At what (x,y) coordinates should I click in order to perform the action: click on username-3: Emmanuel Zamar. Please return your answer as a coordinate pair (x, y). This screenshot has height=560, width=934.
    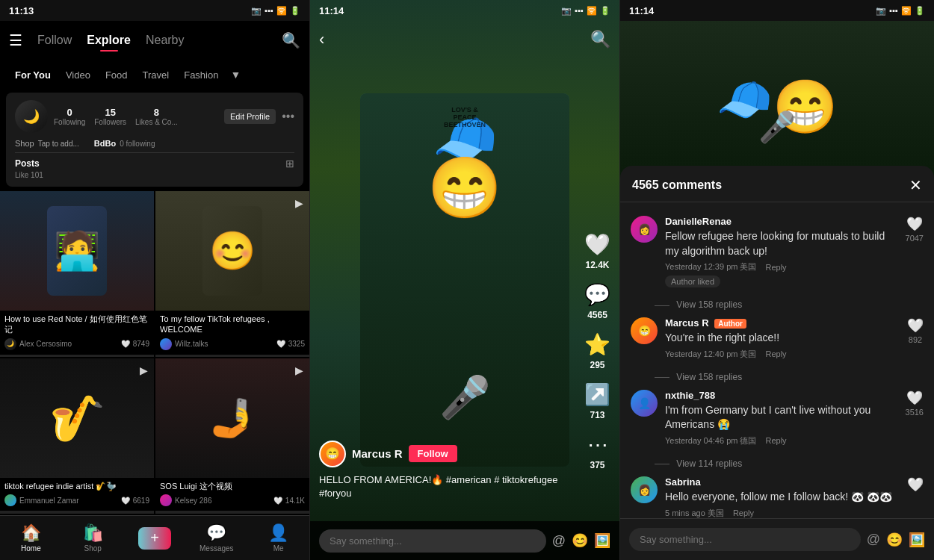
    Looking at the image, I should click on (69, 500).